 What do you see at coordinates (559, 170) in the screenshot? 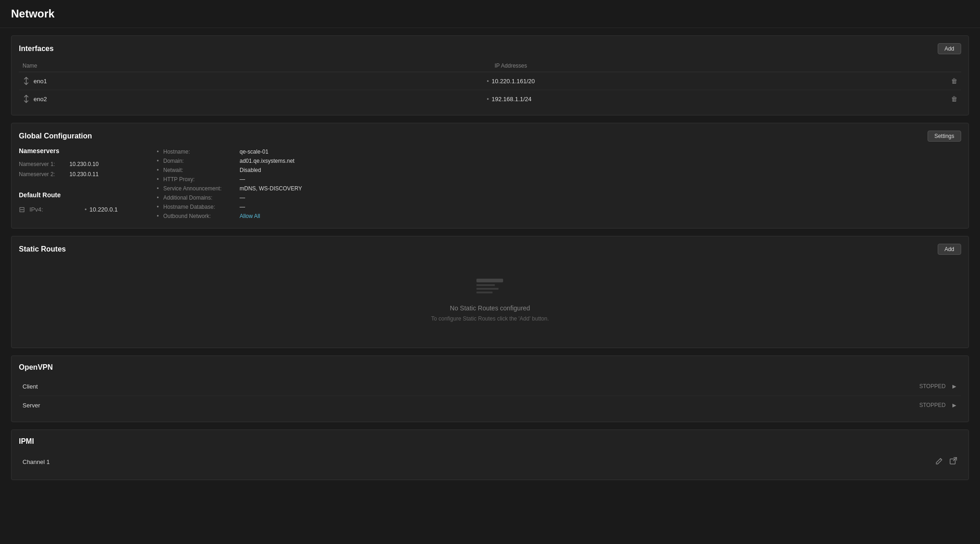
I see `config-item: • Netwait: Disabled` at bounding box center [559, 170].